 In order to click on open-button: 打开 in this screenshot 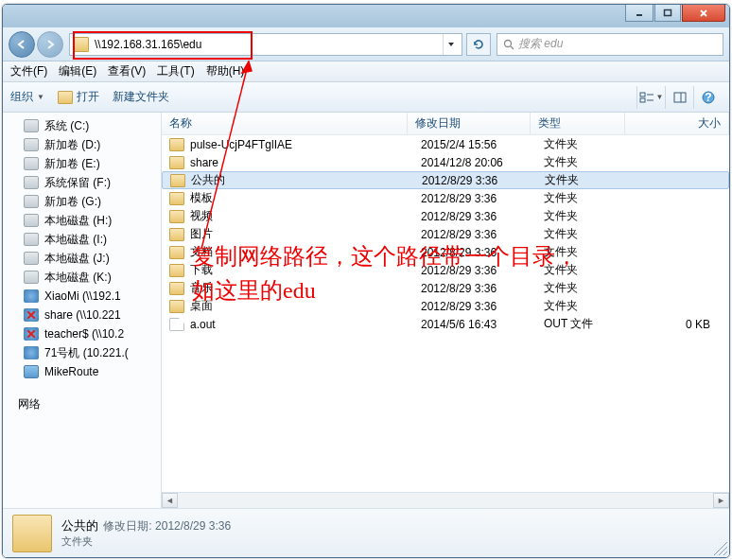, I will do `click(78, 96)`.